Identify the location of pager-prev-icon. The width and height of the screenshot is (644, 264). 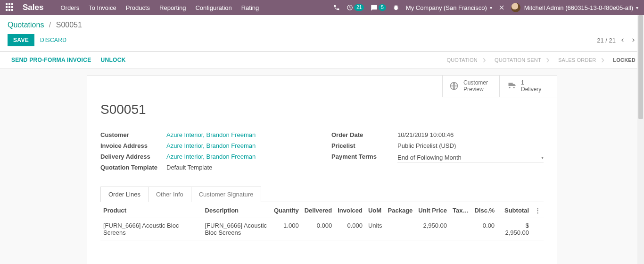
(623, 40).